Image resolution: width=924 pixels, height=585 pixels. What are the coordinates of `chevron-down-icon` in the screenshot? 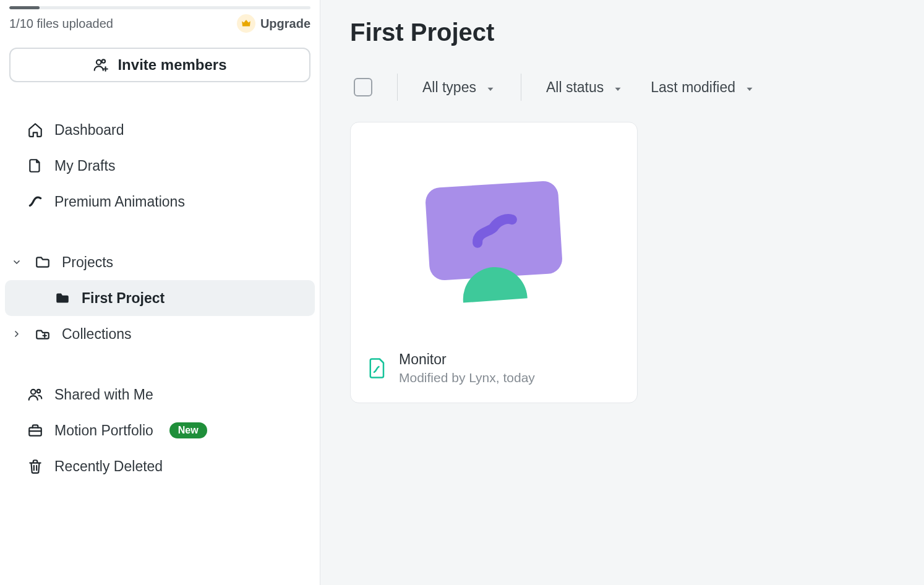 It's located at (17, 262).